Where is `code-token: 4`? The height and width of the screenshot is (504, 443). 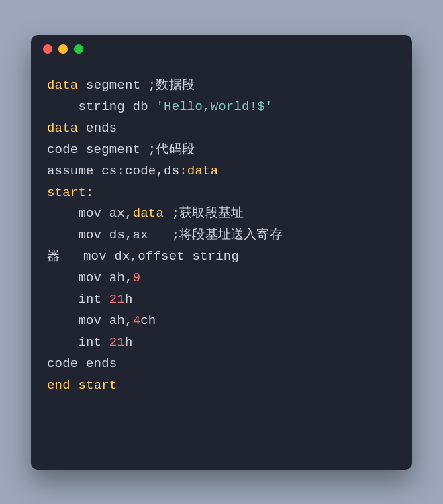 code-token: 4 is located at coordinates (137, 321).